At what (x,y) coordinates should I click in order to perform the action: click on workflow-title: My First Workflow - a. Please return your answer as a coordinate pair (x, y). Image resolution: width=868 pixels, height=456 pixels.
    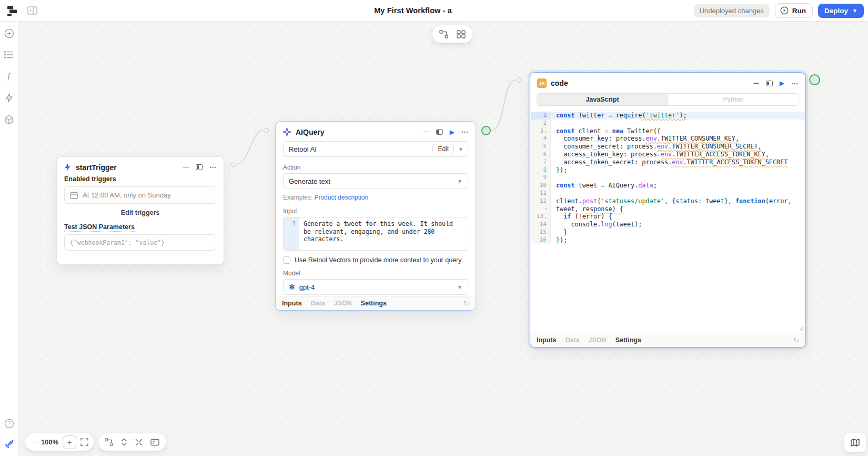
    Looking at the image, I should click on (413, 11).